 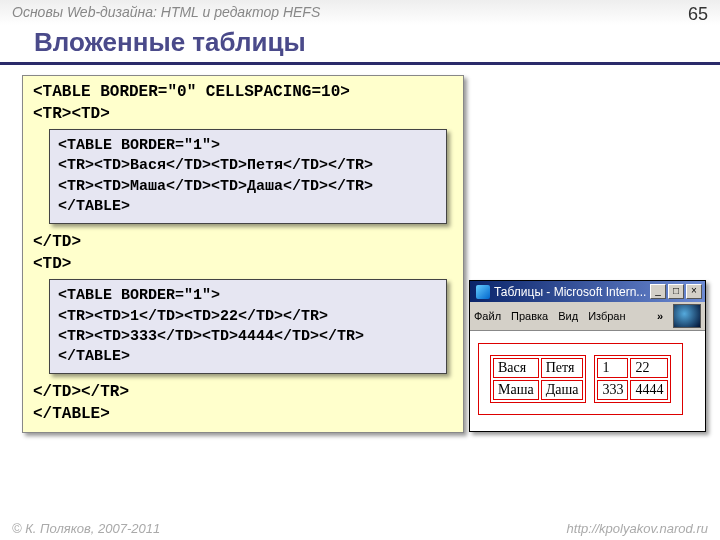 What do you see at coordinates (243, 265) in the screenshot?
I see `code-line: <TD>` at bounding box center [243, 265].